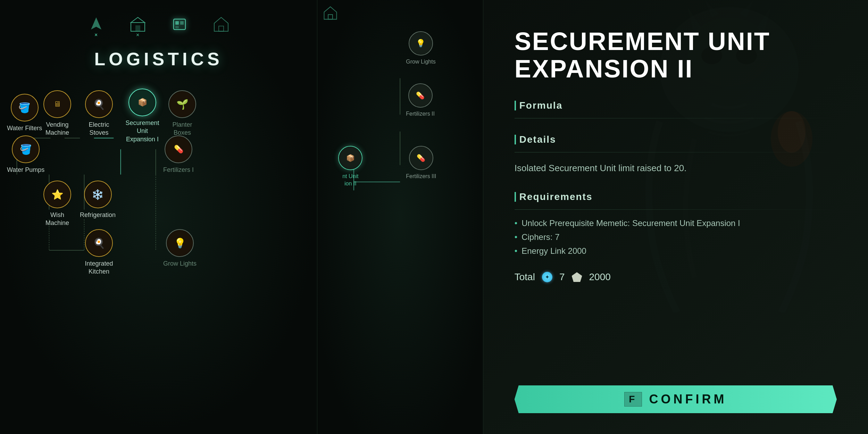  I want to click on section-title: LOGISTICS, so click(159, 59).